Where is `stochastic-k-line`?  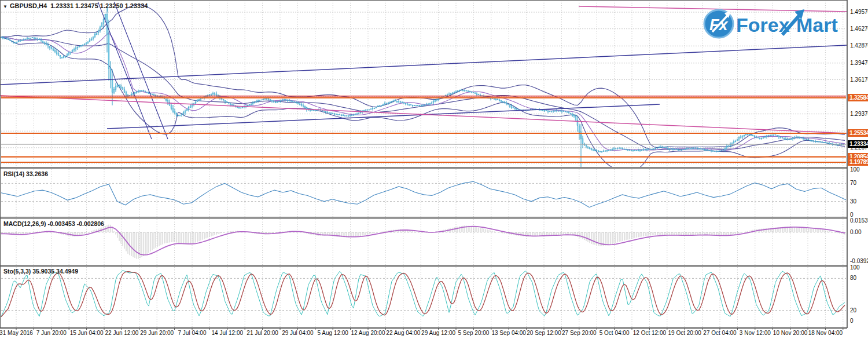 stochastic-k-line is located at coordinates (423, 294).